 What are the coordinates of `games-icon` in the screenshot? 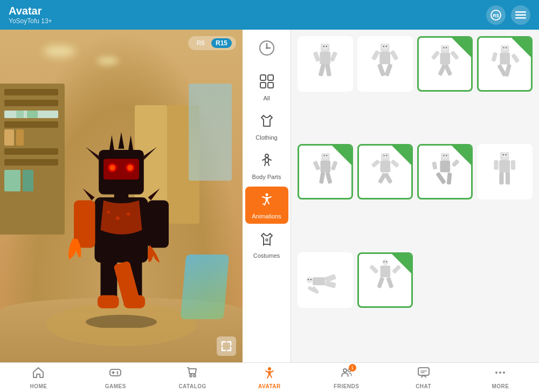 It's located at (115, 374).